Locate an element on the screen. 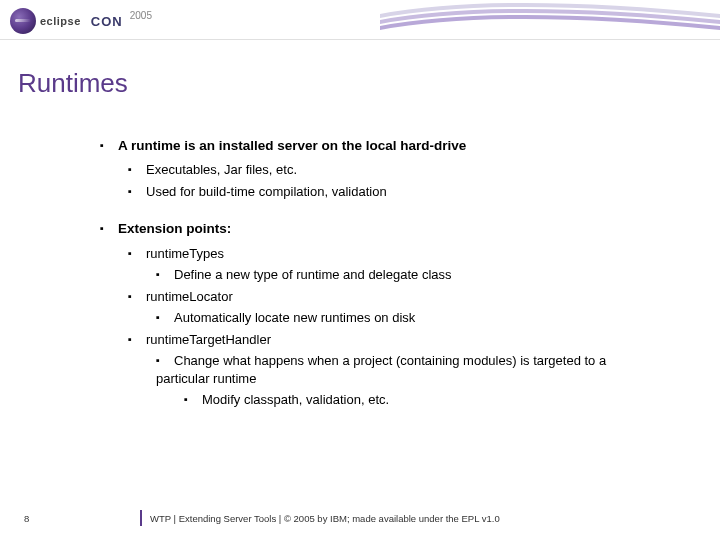 The image size is (720, 540). bullet-l3: Change what happens when a project (cont… is located at coordinates (408, 370).